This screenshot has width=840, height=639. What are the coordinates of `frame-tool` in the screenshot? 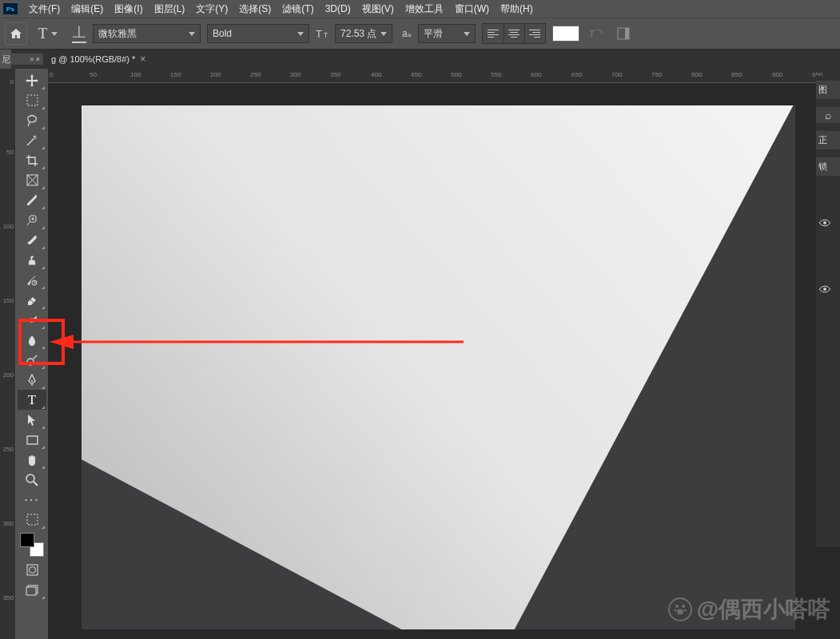 It's located at (32, 181).